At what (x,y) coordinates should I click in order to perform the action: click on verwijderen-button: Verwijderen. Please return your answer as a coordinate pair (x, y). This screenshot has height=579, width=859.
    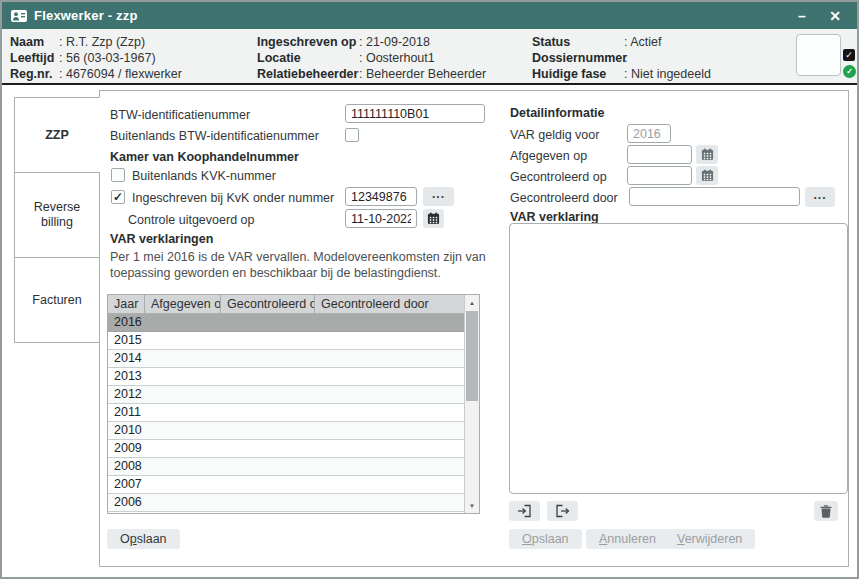
    Looking at the image, I should click on (710, 539).